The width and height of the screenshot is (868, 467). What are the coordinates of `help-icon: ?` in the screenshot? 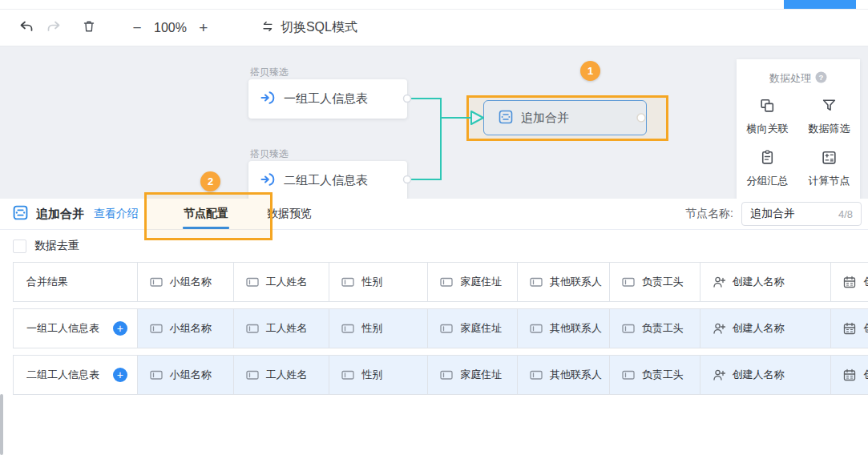 It's located at (821, 79).